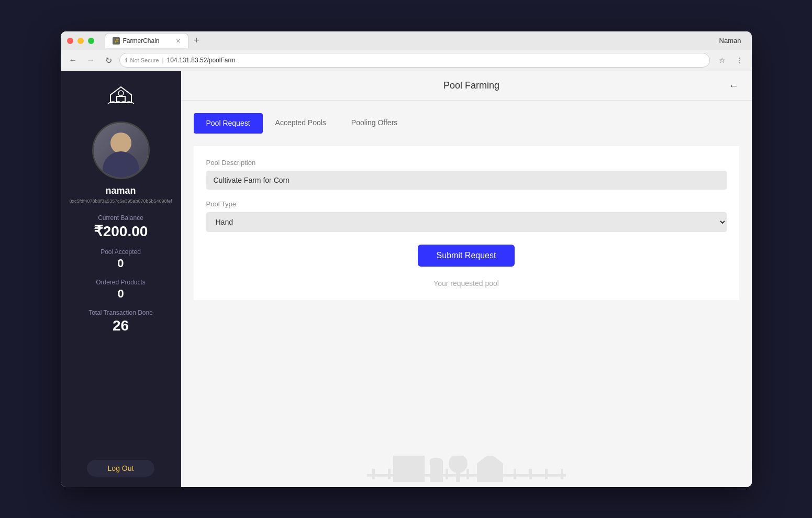 This screenshot has width=812, height=518. Describe the element at coordinates (466, 204) in the screenshot. I see `pool-type-label: Pool Type` at that location.